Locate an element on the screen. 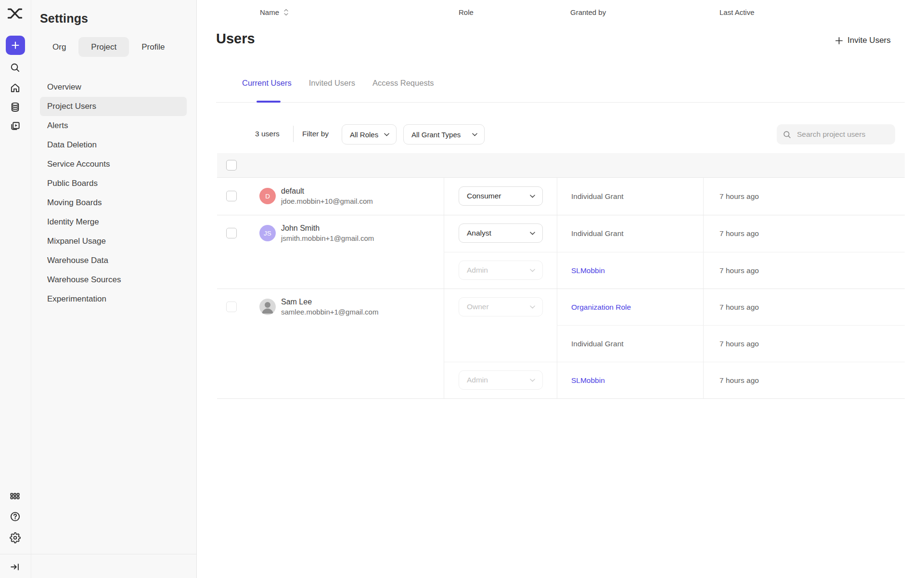 The height and width of the screenshot is (578, 924). tab-current-users: Current Users is located at coordinates (267, 83).